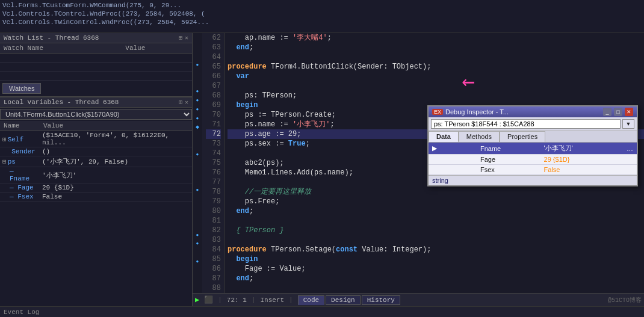  Describe the element at coordinates (533, 112) in the screenshot. I see `debug-inspector-title: EX Debug Inspector - T... _ □ ✕` at that location.